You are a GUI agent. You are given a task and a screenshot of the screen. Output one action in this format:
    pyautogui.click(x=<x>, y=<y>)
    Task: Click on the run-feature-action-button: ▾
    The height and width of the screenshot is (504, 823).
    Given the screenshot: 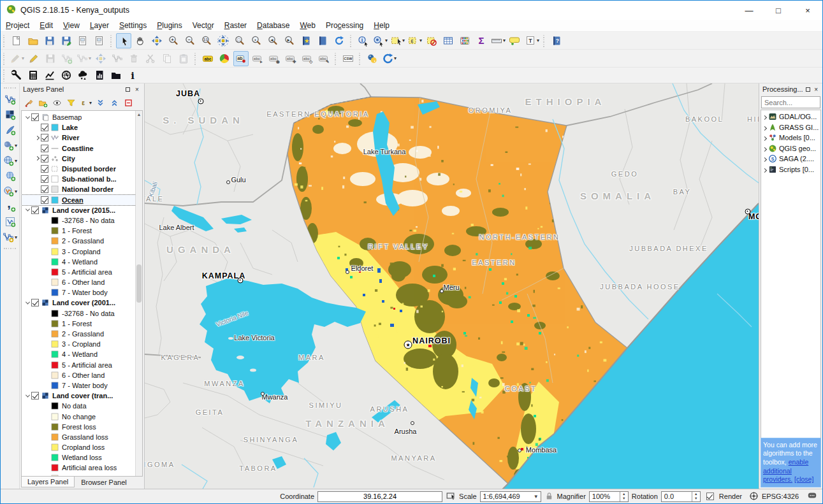 What is the action you would take?
    pyautogui.click(x=380, y=41)
    